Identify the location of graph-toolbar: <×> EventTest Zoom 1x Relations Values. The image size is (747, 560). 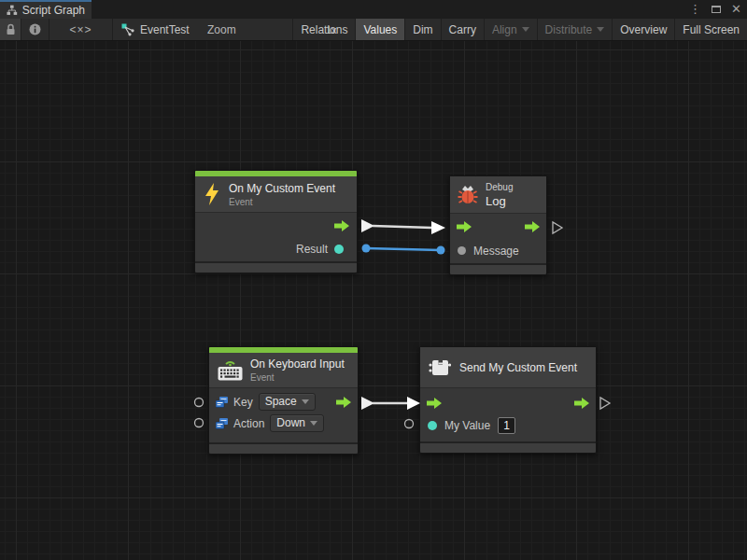
(374, 30).